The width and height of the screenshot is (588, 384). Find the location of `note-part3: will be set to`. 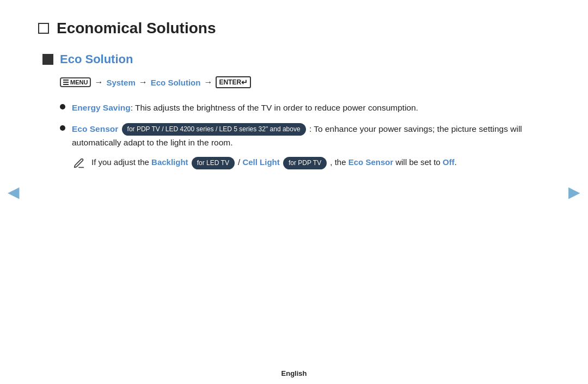

note-part3: will be set to is located at coordinates (418, 162).